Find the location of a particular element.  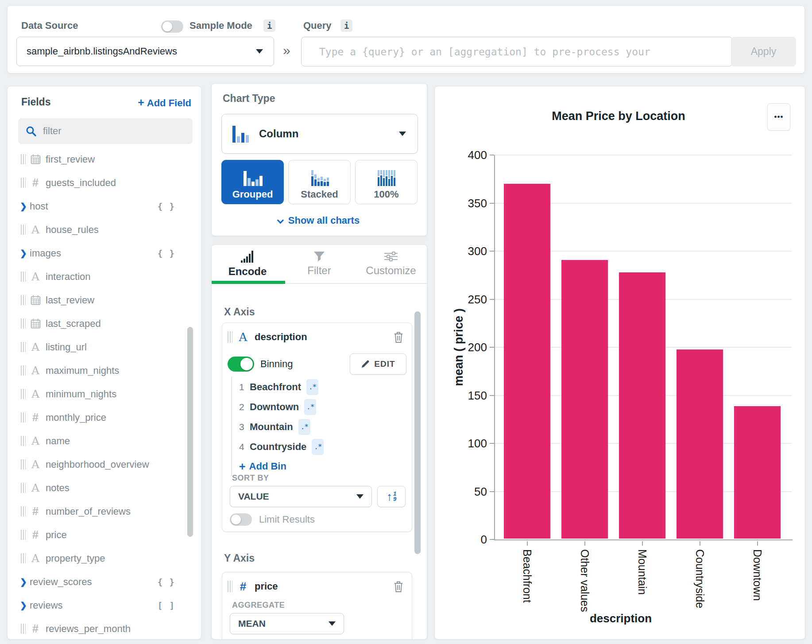

x-axis-field-row: A description is located at coordinates (317, 337).